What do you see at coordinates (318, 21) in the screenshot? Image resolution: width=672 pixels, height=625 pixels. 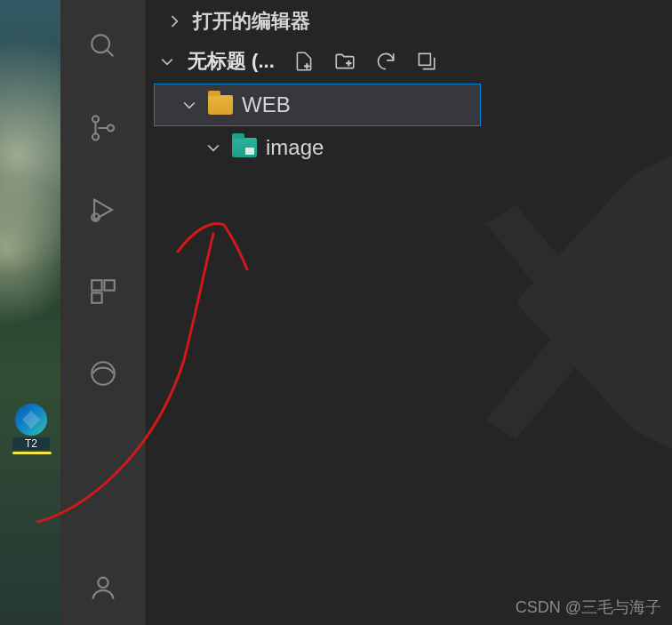 I see `open-editors-section: 打开的编辑器` at bounding box center [318, 21].